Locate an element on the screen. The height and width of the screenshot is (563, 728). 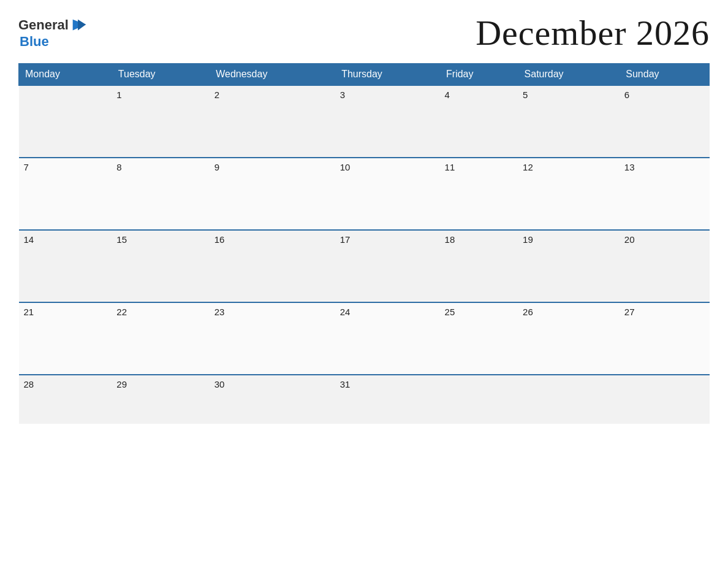
week-row: 1 2 3 4 5 6 is located at coordinates (364, 121).